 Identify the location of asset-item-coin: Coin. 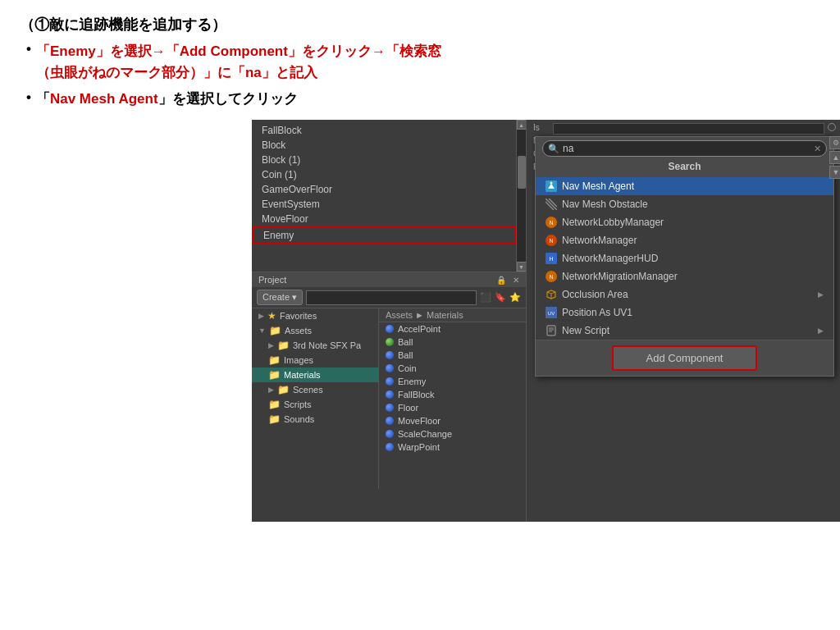
(453, 368).